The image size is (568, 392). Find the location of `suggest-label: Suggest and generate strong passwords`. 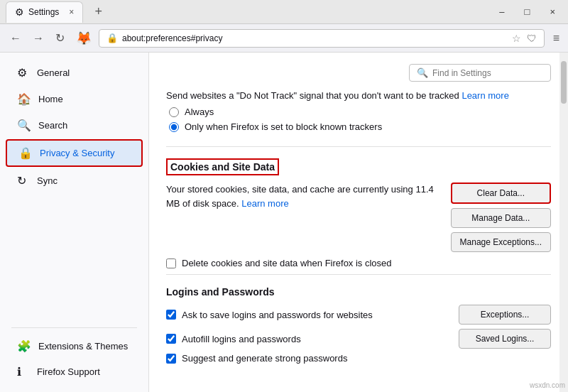

suggest-label: Suggest and generate strong passwords is located at coordinates (264, 358).